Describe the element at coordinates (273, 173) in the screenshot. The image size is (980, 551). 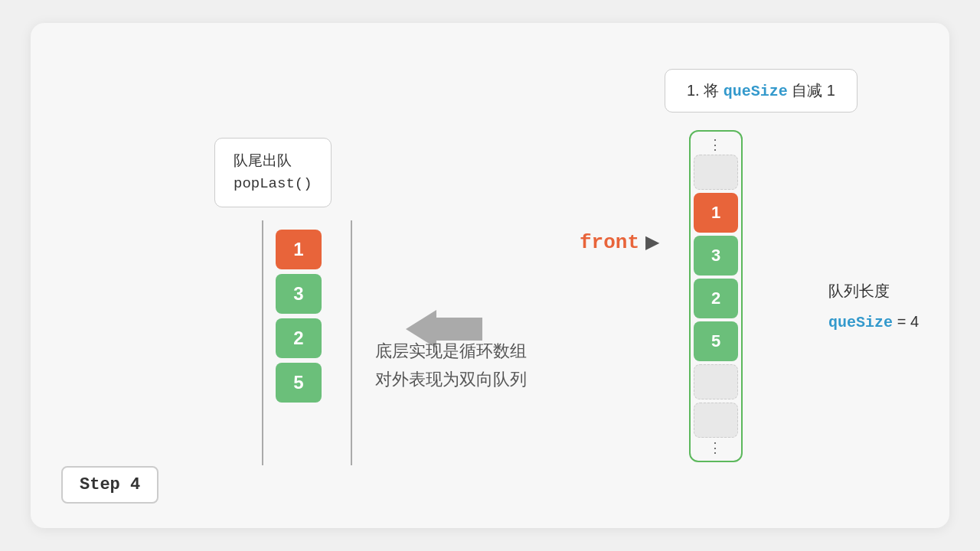
I see `pop-last-box: 队尾出队 popLast()` at that location.